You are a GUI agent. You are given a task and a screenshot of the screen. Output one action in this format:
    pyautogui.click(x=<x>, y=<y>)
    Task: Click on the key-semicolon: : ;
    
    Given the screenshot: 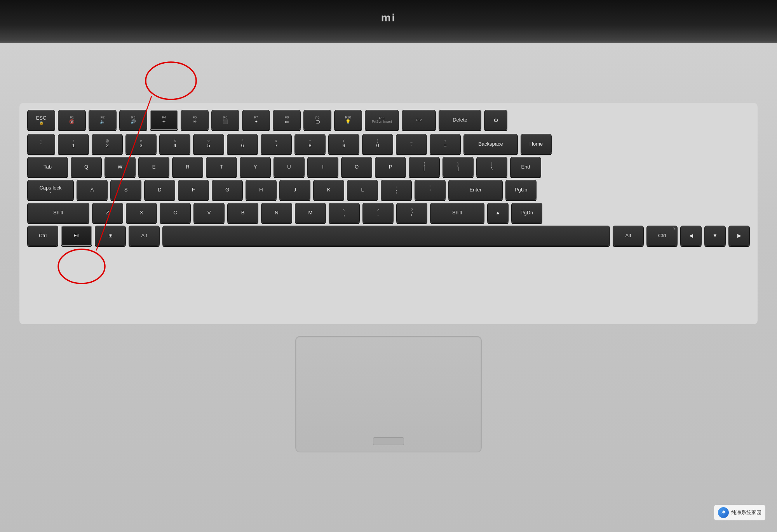 What is the action you would take?
    pyautogui.click(x=396, y=190)
    